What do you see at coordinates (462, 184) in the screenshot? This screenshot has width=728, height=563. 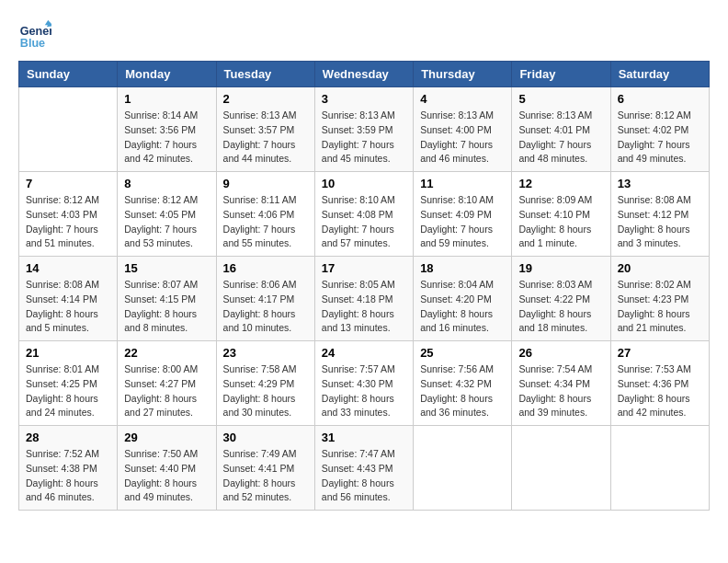 I see `day-number: 11` at bounding box center [462, 184].